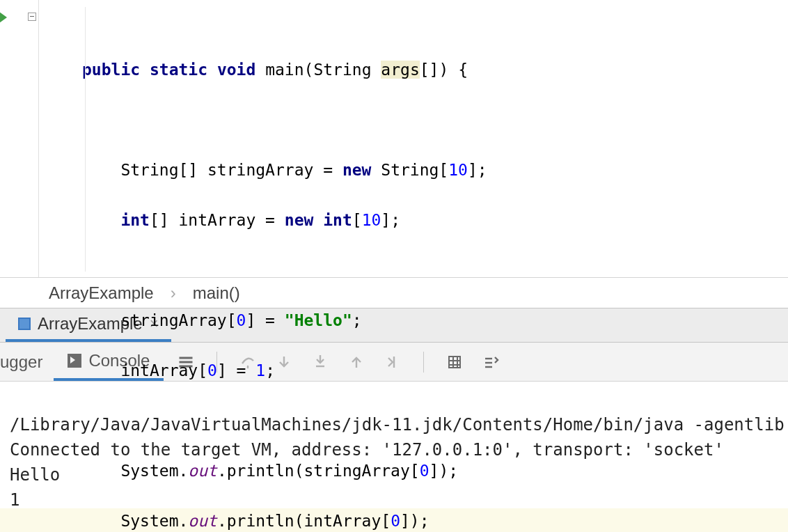 The width and height of the screenshot is (788, 532). Describe the element at coordinates (85, 139) in the screenshot. I see `indent-guide` at that location.